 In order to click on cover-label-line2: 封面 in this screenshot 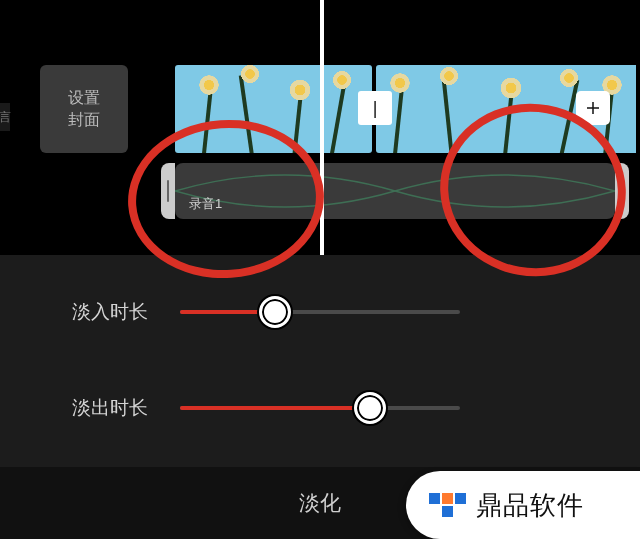, I will do `click(84, 120)`.